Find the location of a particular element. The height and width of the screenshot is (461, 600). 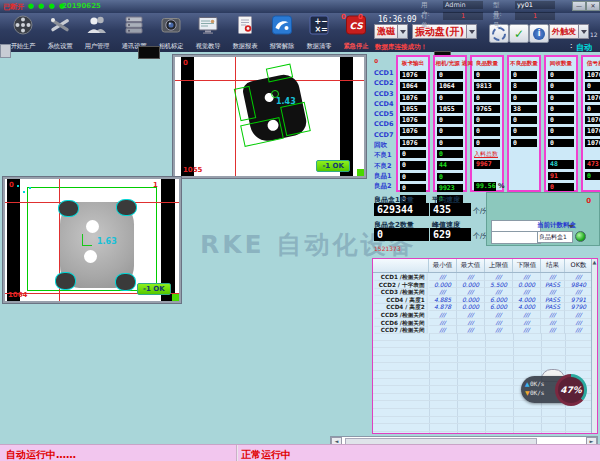

side-tab is located at coordinates (6, 51).